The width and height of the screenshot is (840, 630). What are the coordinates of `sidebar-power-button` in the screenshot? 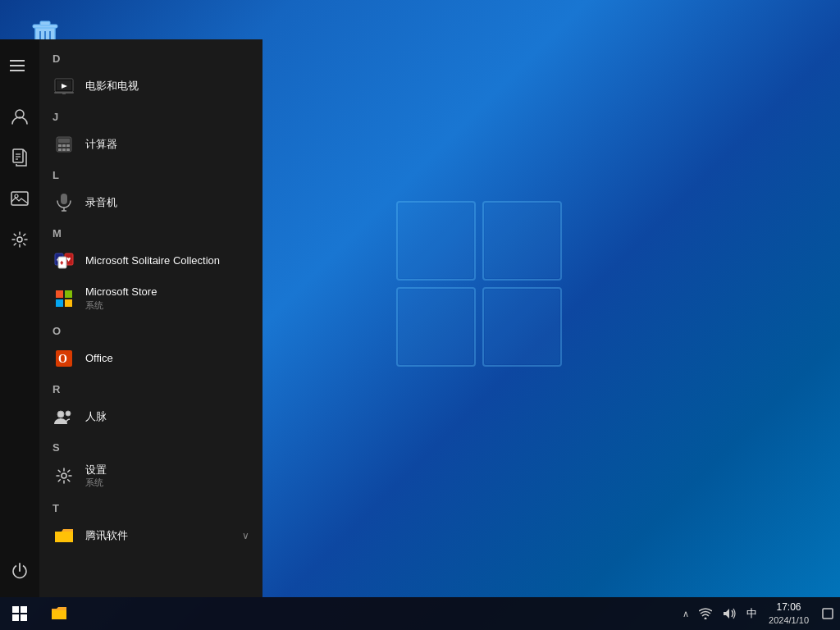 It's located at (20, 571).